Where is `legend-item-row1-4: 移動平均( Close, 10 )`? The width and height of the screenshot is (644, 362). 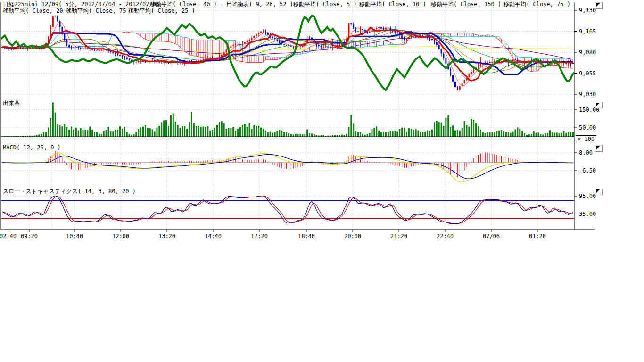
legend-item-row1-4: 移動平均( Close, 10 ) is located at coordinates (393, 4).